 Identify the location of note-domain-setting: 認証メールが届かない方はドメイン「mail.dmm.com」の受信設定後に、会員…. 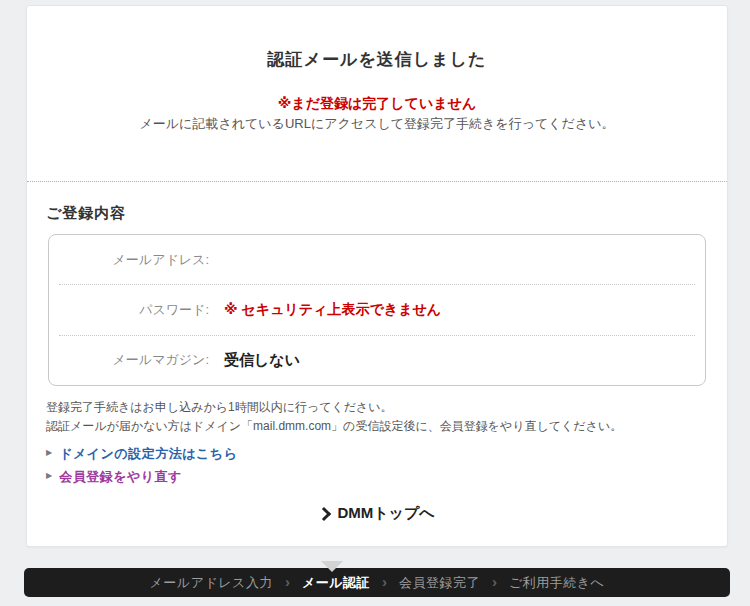
(377, 426).